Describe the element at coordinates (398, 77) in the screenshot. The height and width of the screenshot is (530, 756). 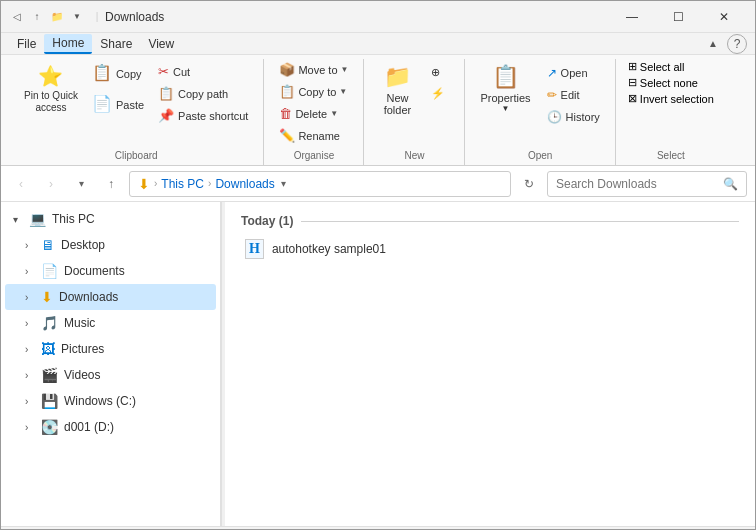
I see `new-folder-icon: 📁` at that location.